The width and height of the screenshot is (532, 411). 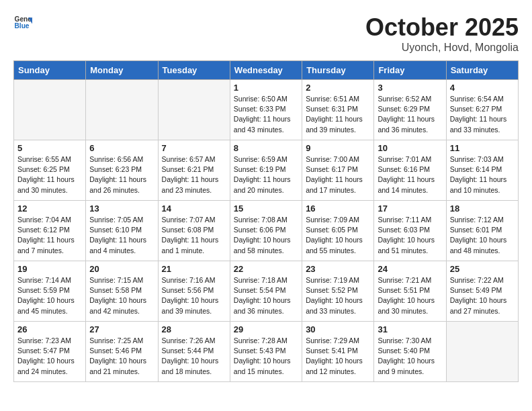 What do you see at coordinates (266, 231) in the screenshot?
I see `calendar-cell: 15Sunrise: 7:08 AM Sunset: 6:06 PM Dayli…` at bounding box center [266, 231].